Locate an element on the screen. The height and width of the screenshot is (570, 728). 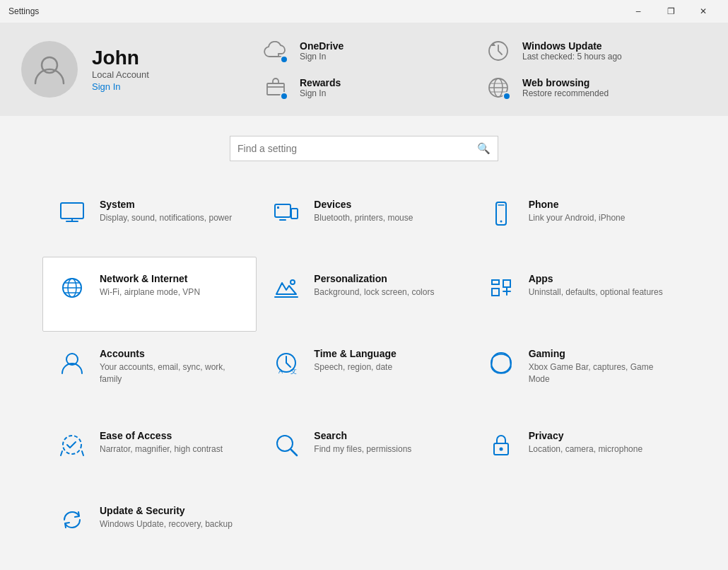
web-browsing-service: Web browsing Restore recommended is located at coordinates (595, 88).